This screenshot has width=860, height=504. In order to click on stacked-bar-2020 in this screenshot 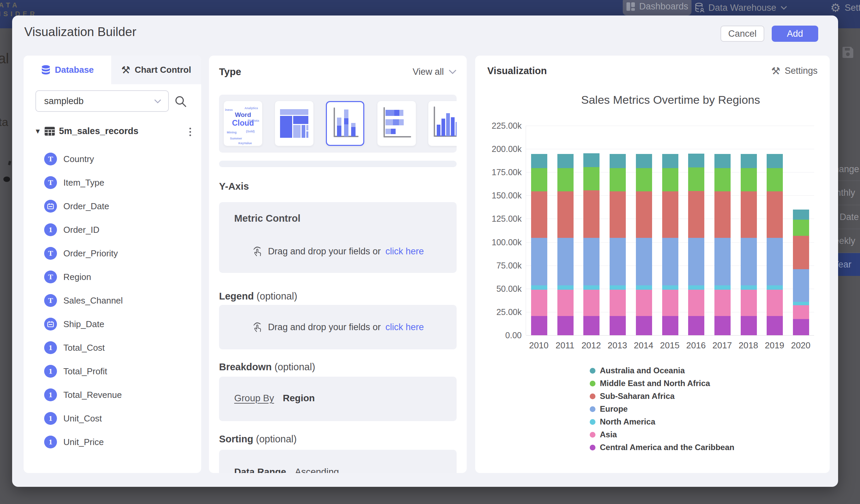, I will do `click(801, 272)`.